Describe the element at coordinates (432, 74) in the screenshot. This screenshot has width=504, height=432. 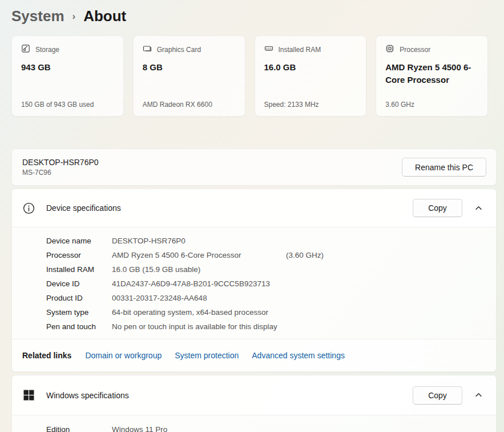
I see `card-value: AMD Ryzen 5 4500 6-Core Processor` at that location.